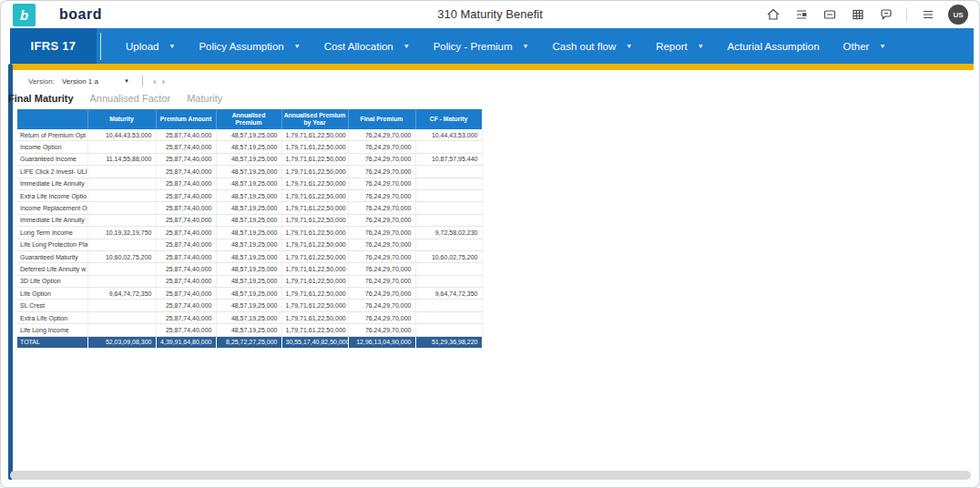 The height and width of the screenshot is (488, 980). I want to click on value-cell: 10,19,32,19,750, so click(122, 233).